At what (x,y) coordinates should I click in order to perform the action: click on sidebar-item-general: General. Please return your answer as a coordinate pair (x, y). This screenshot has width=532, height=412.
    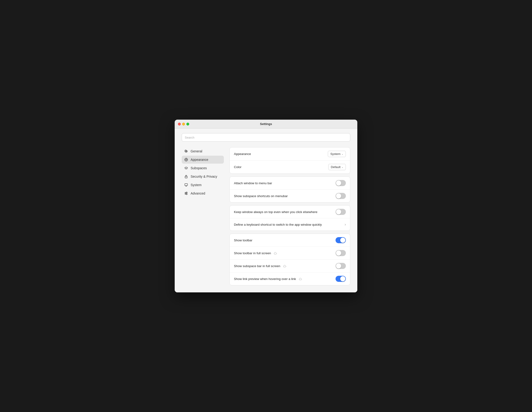
    Looking at the image, I should click on (203, 151).